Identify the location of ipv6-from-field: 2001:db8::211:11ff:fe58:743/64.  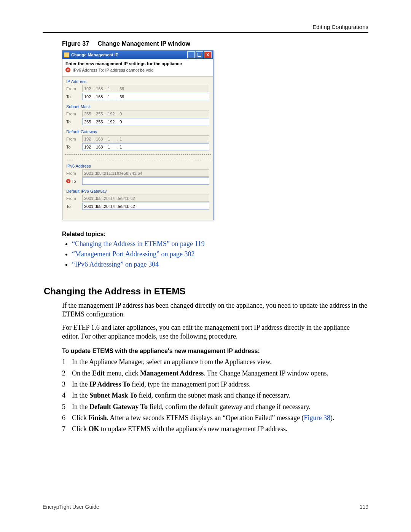
(146, 173).